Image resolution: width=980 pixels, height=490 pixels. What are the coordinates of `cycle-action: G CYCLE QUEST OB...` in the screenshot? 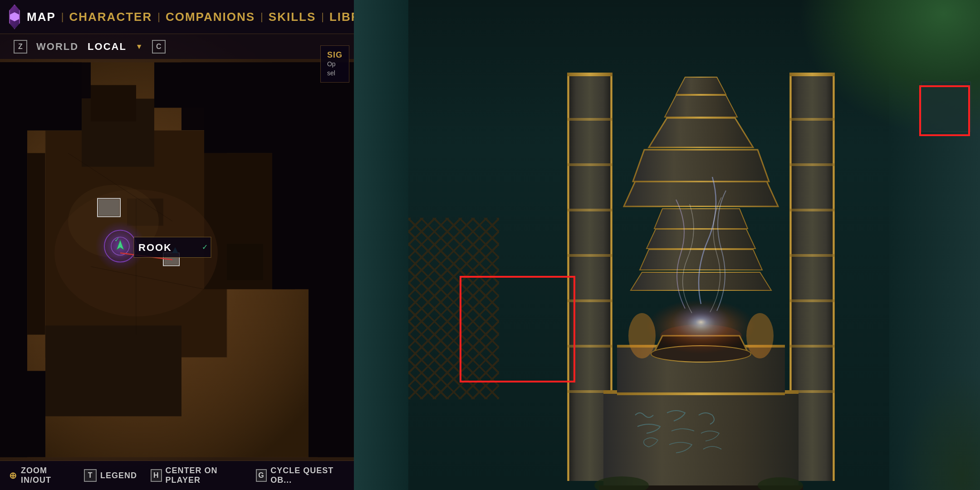 It's located at (300, 475).